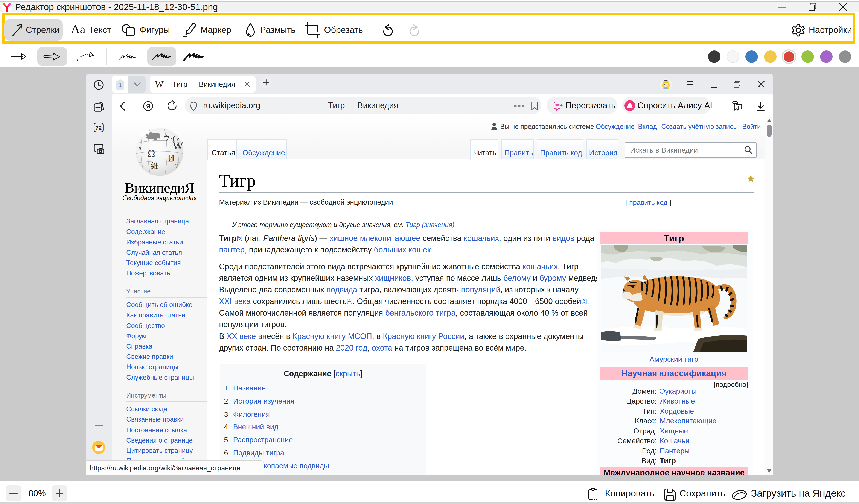 The width and height of the screenshot is (859, 504). Describe the element at coordinates (178, 146) in the screenshot. I see `svg-text: W` at that location.